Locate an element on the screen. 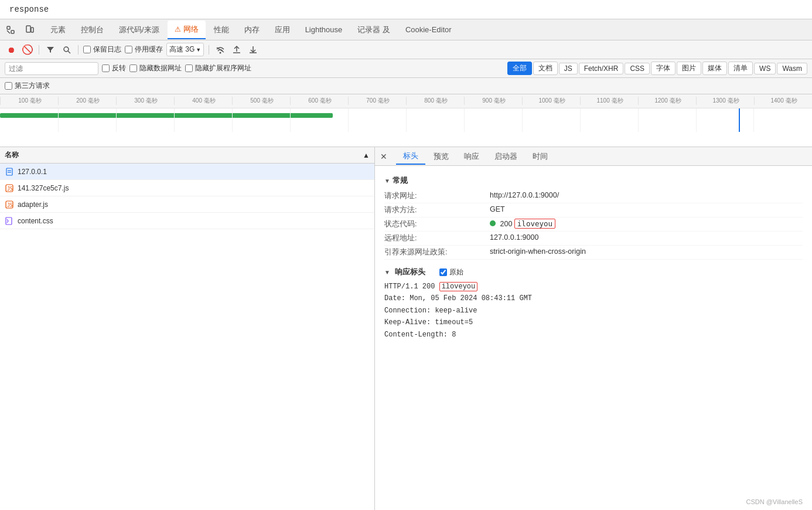  device-icon is located at coordinates (29, 30).